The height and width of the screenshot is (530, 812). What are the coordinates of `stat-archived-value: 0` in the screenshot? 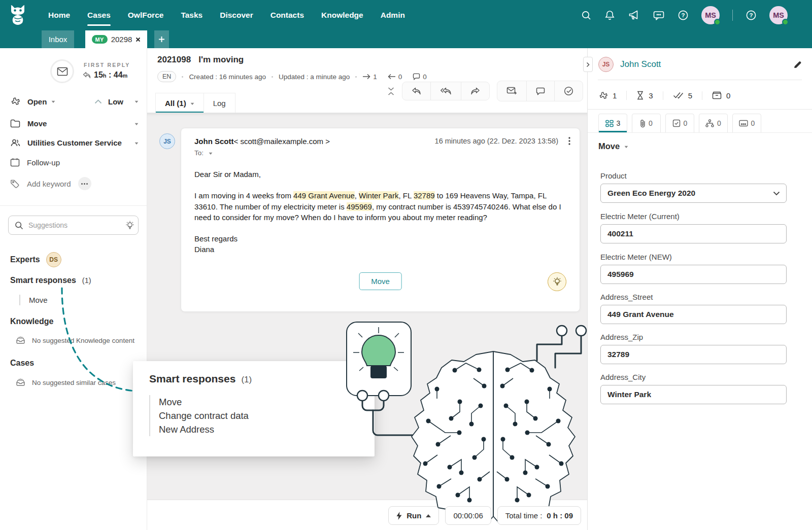 It's located at (728, 95).